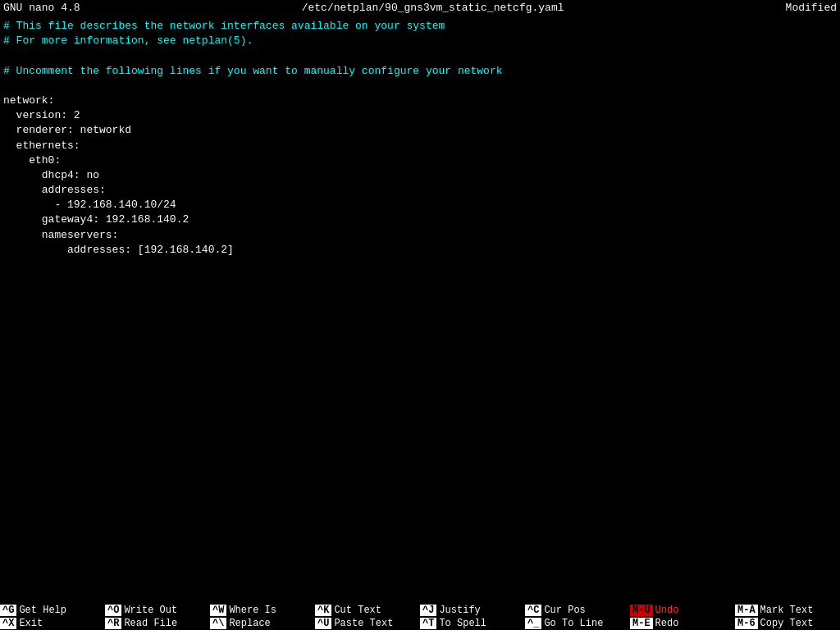  Describe the element at coordinates (151, 610) in the screenshot. I see `label-write-out: Write Out` at that location.